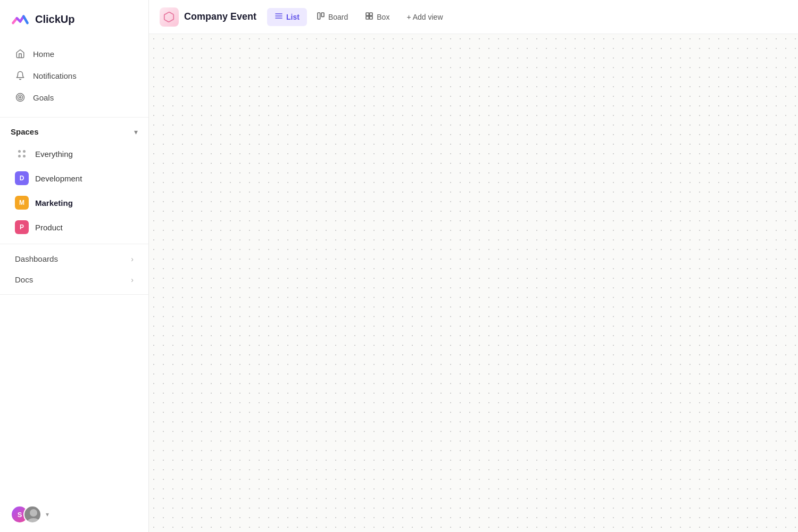  What do you see at coordinates (338, 17) in the screenshot?
I see `tab-board-label: Board` at bounding box center [338, 17].